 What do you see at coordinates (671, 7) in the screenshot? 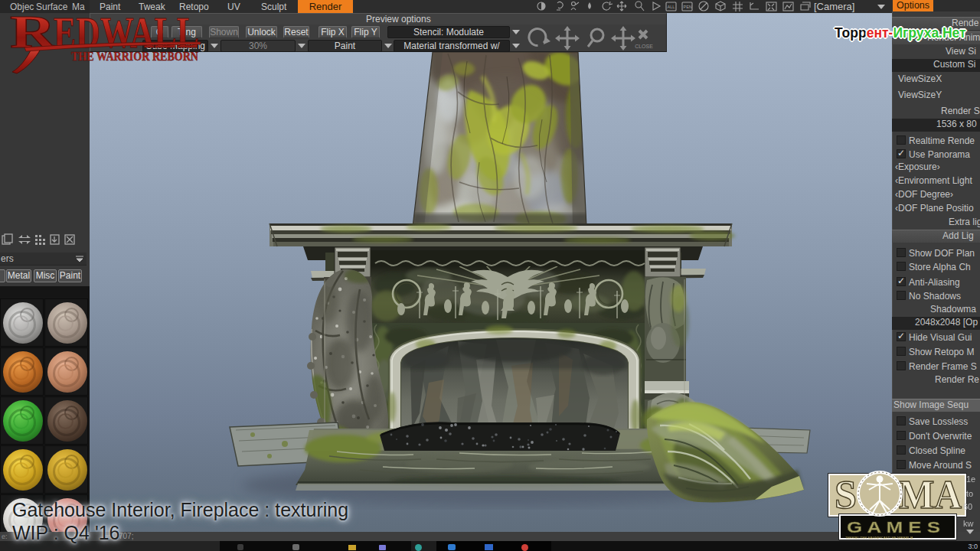
I see `svg-text: ALL` at bounding box center [671, 7].